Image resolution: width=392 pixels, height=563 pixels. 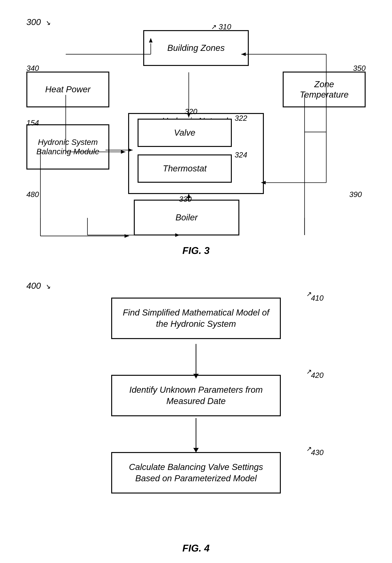 What do you see at coordinates (309, 372) in the screenshot?
I see `arrow-420: ↗` at bounding box center [309, 372].